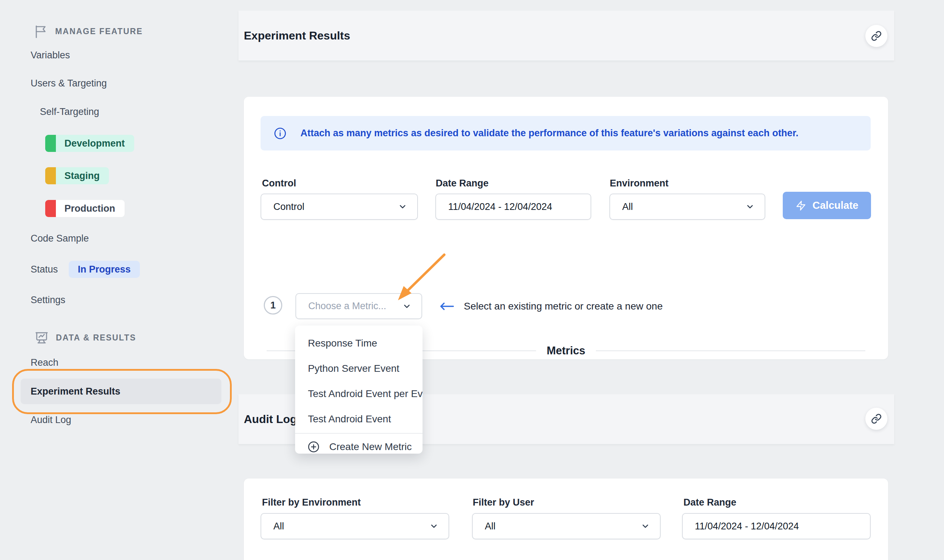 This screenshot has width=944, height=560. I want to click on sidebar-item-self-targeting: Self-Targeting, so click(69, 112).